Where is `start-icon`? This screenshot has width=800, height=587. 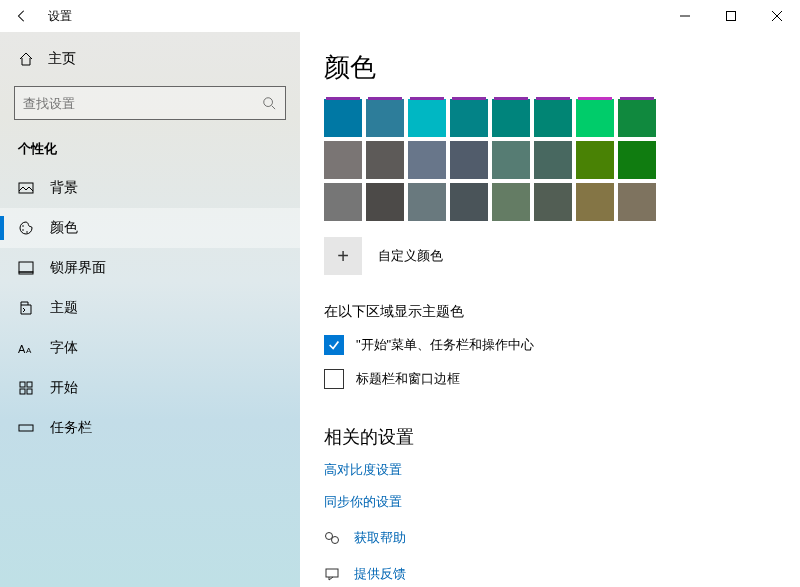
start-icon is located at coordinates (26, 388).